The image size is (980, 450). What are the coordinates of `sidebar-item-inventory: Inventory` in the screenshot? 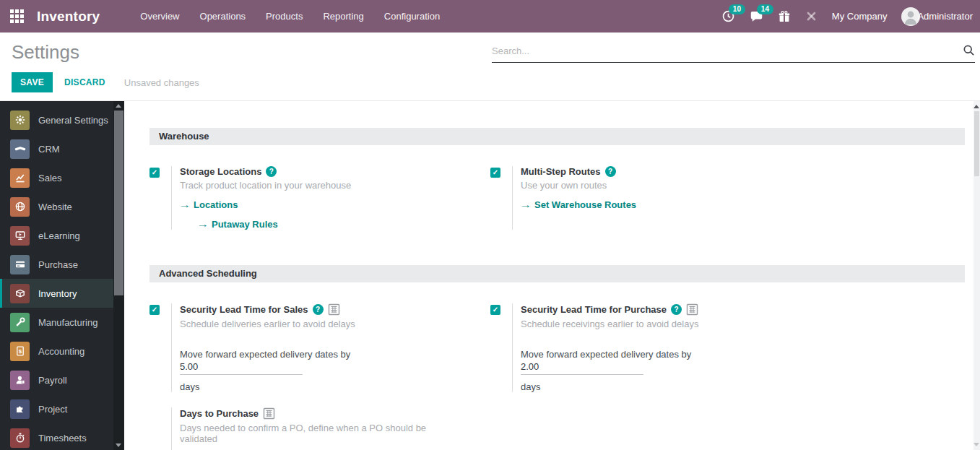 It's located at (56, 293).